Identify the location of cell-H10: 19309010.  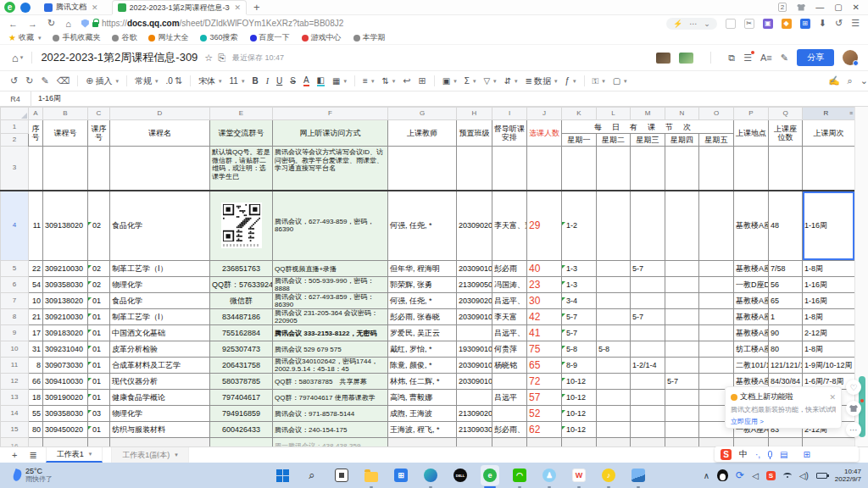
(475, 349).